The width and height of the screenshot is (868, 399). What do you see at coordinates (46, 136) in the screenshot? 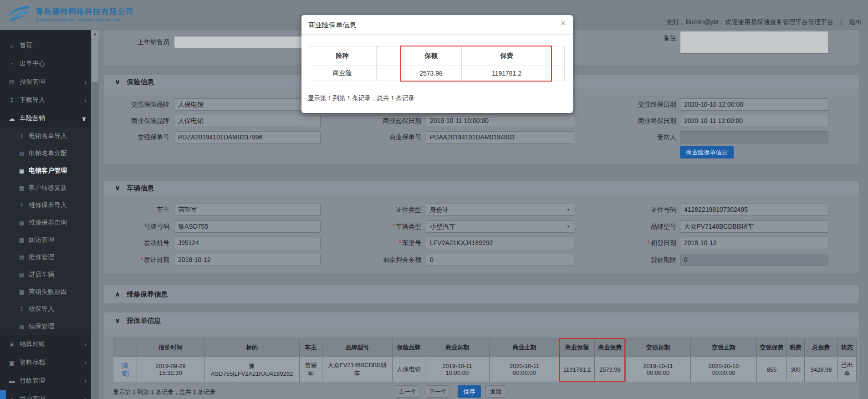
I see `sidebar-subitem-telemarketing-list-import: ↥ 电销名单导入` at bounding box center [46, 136].